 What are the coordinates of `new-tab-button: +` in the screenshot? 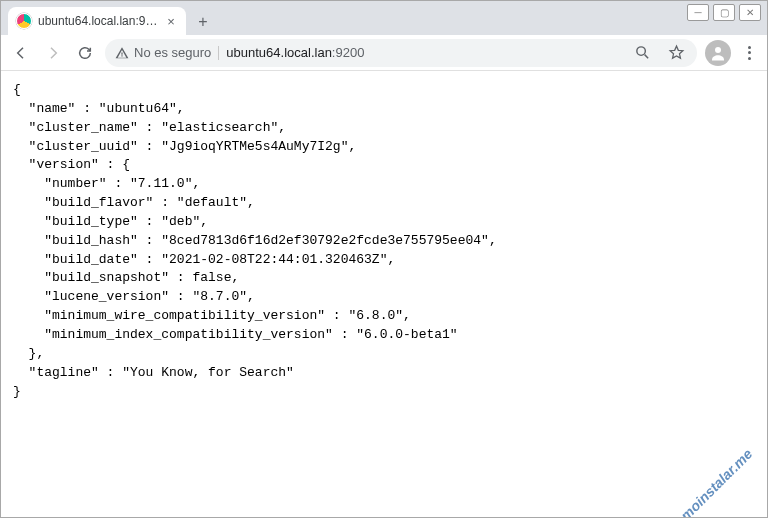 It's located at (203, 22).